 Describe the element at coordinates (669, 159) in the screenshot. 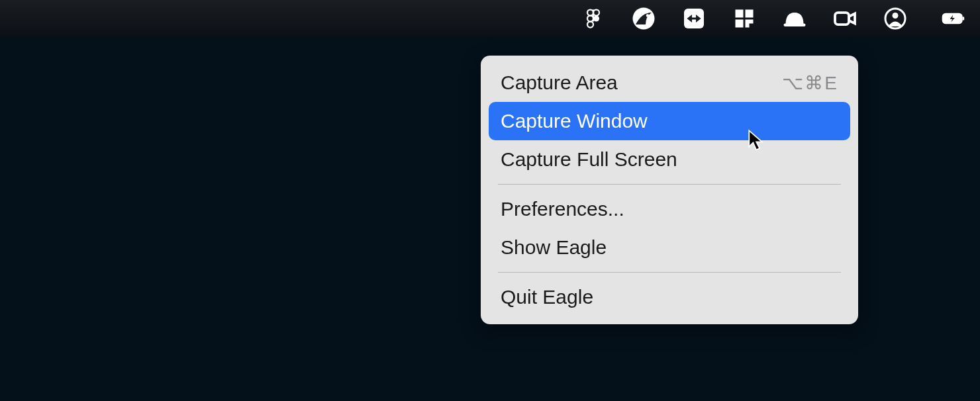

I see `menu-item-capture-full-screen: Capture Full Screen` at that location.